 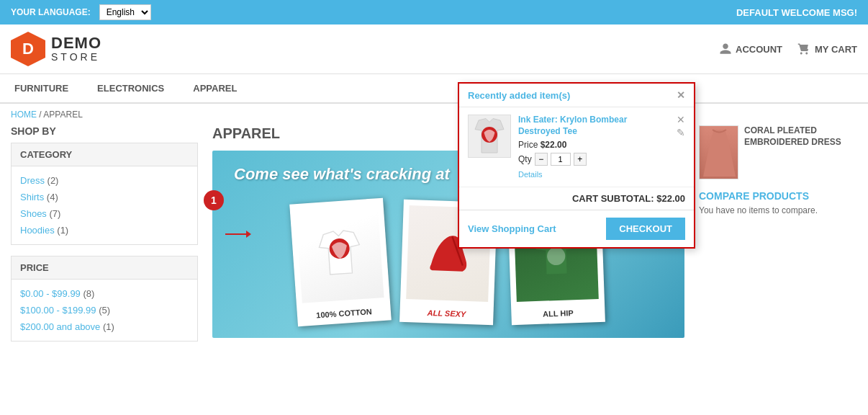 I want to click on dress-icon, so click(x=720, y=153).